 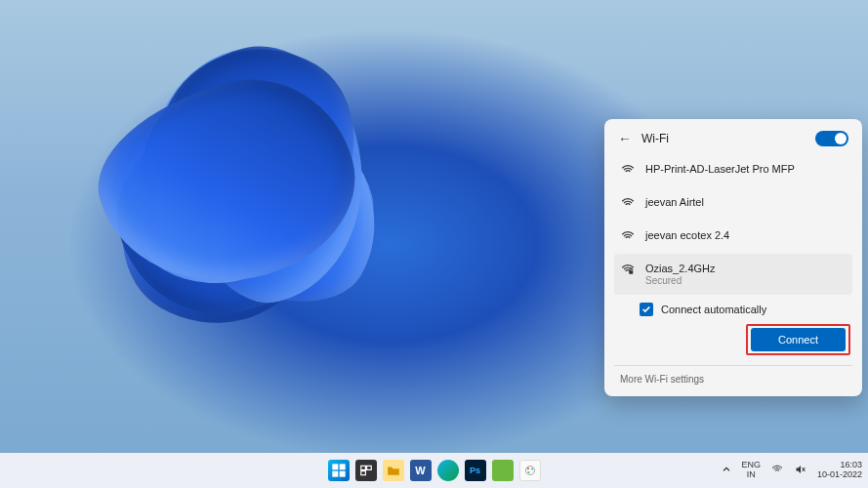 I want to click on network-name: jeevan Airtel, so click(x=746, y=202).